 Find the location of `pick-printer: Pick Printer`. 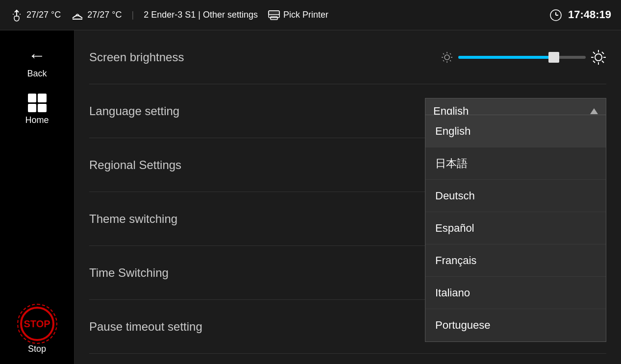

pick-printer: Pick Printer is located at coordinates (298, 15).